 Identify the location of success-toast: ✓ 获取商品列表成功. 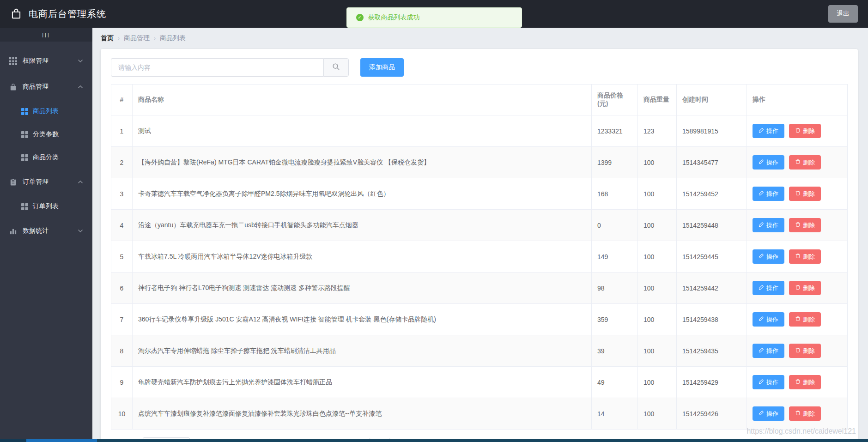
(434, 18).